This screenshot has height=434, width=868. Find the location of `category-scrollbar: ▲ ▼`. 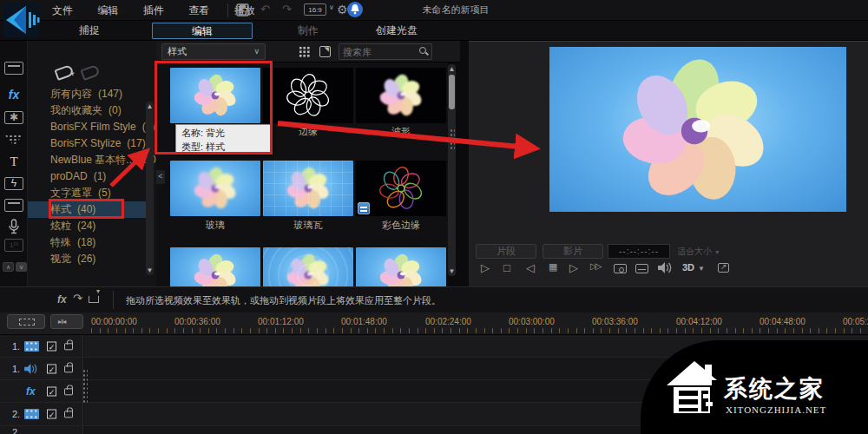

category-scrollbar: ▲ ▼ is located at coordinates (149, 188).